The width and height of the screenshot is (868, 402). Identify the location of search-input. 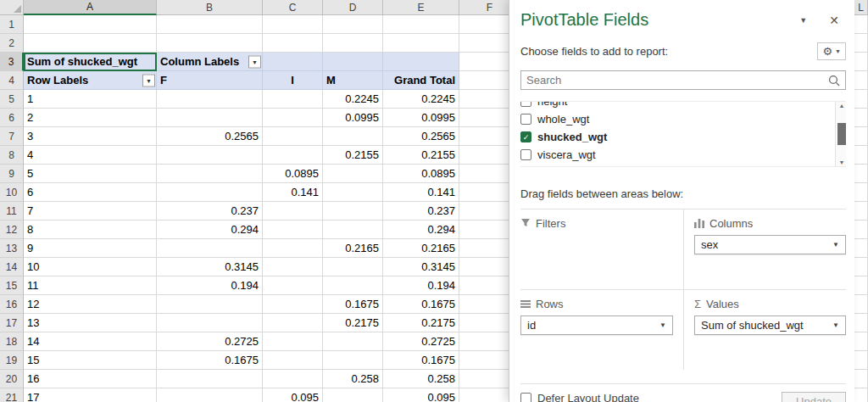
(677, 80).